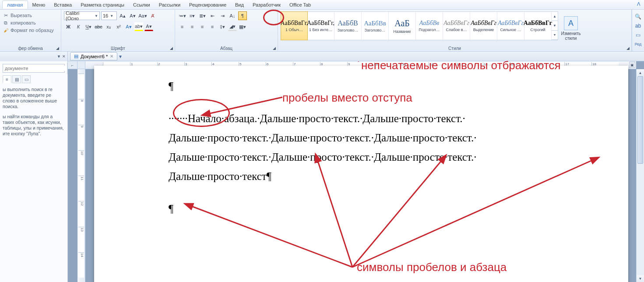 The image size is (644, 282). What do you see at coordinates (63, 5) in the screenshot?
I see `menu-tab-insert: Вставка` at bounding box center [63, 5].